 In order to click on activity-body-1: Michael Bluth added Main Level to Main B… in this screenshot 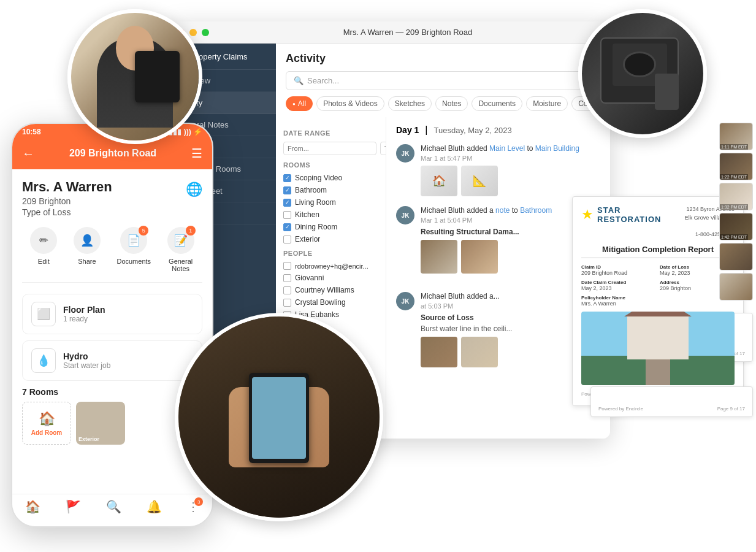, I will do `click(510, 171)`.